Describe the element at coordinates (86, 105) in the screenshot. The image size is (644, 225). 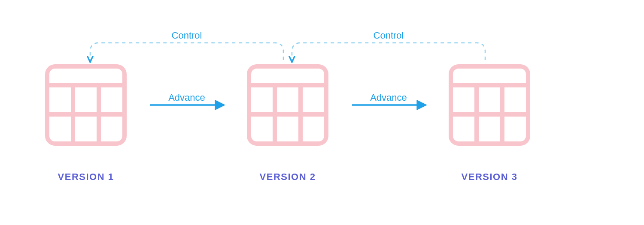
I see `node-v1` at that location.